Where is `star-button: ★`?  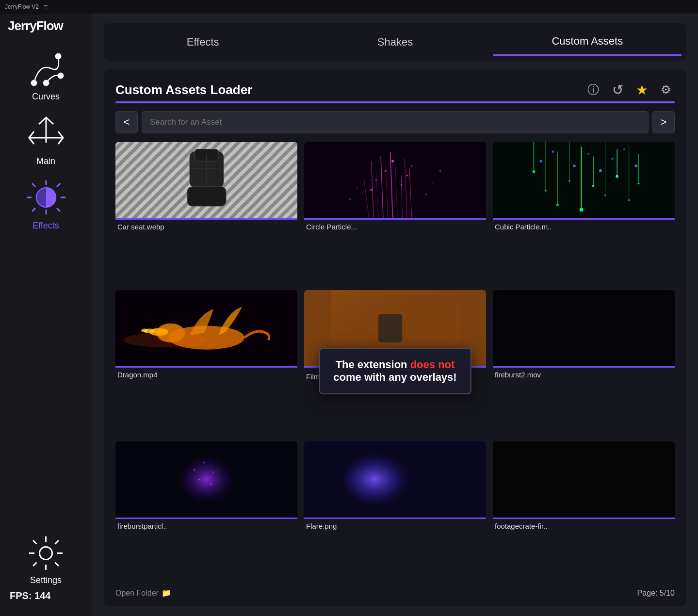
star-button: ★ is located at coordinates (642, 90).